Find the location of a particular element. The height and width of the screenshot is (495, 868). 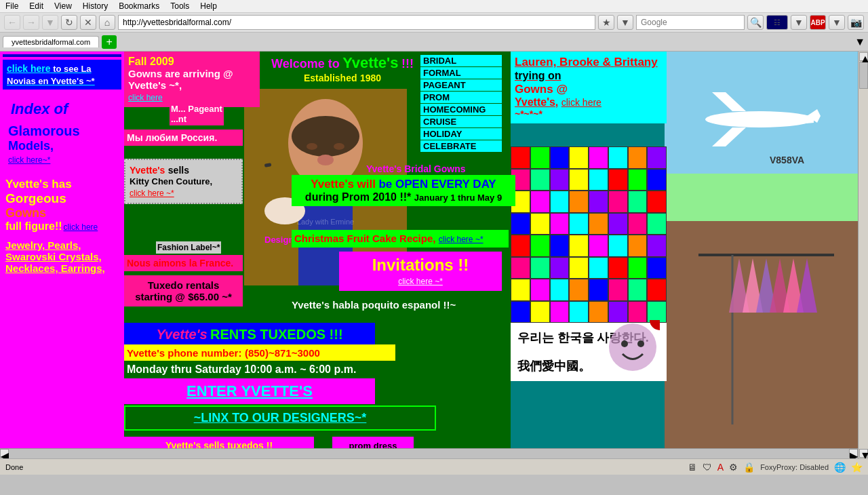

screenshot-button: 📷 is located at coordinates (856, 22).